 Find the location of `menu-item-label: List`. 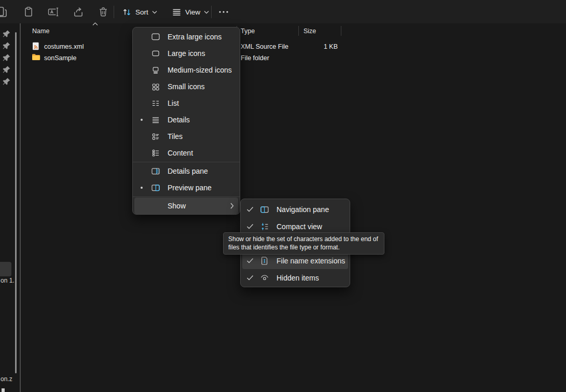

menu-item-label: List is located at coordinates (203, 103).